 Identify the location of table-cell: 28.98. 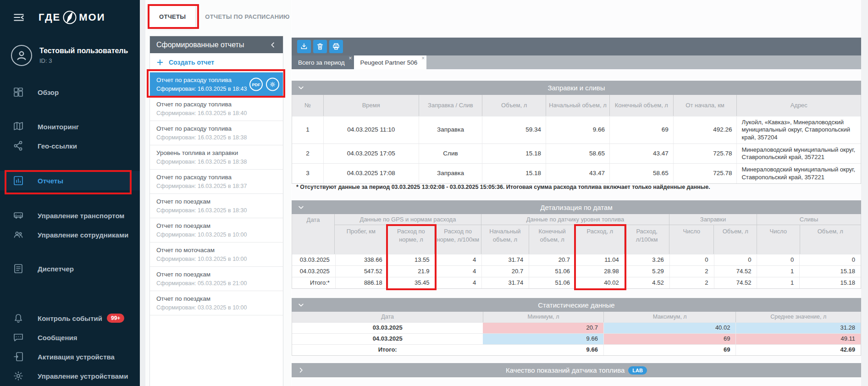
(600, 271).